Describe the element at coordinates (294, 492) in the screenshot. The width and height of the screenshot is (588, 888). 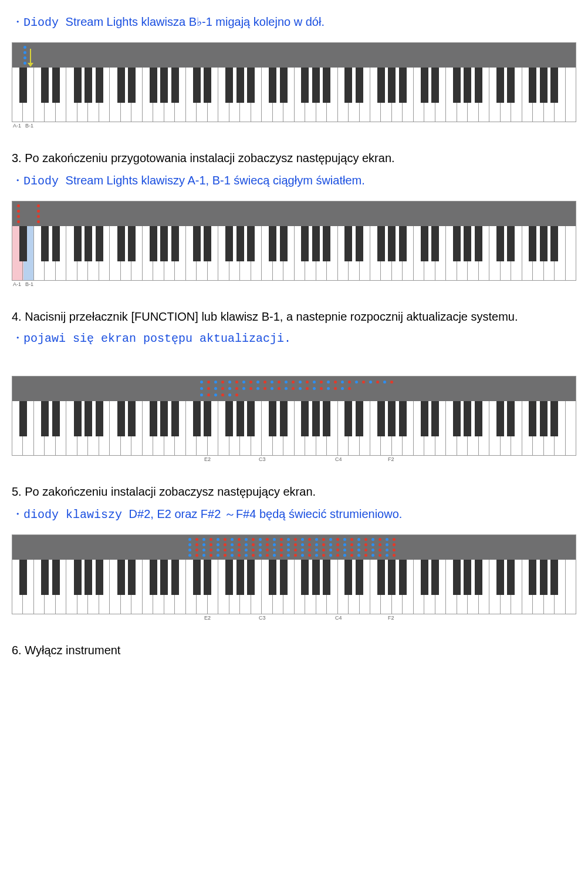
I see `step-5-text: 5. Po zakończeniu instalacji zobaczysz n…` at that location.